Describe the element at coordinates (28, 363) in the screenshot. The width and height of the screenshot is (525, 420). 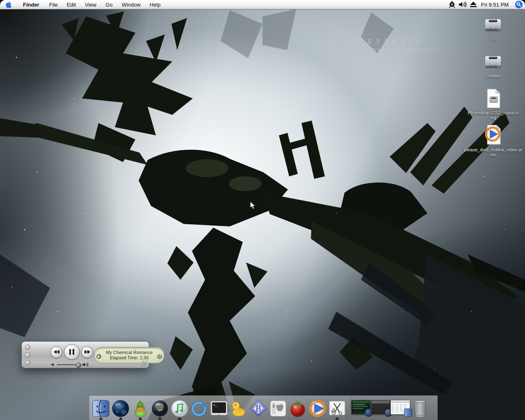
I see `window-zoom-button` at that location.